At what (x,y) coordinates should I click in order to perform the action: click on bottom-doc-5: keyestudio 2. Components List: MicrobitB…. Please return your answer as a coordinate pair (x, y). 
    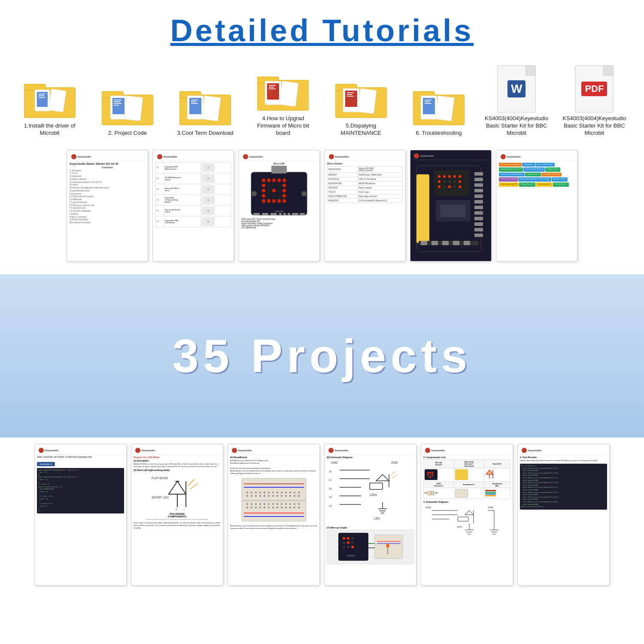
    Looking at the image, I should click on (467, 515).